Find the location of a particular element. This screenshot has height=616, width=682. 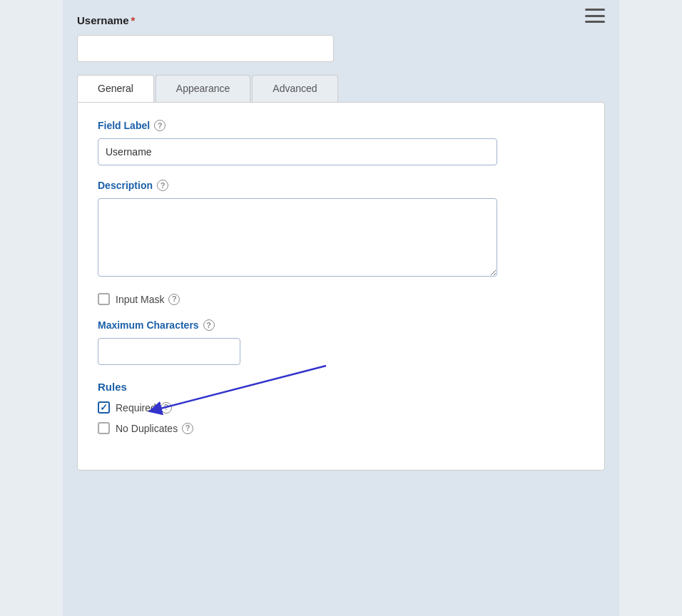

field-label-section-header: Field Label ? is located at coordinates (341, 125).